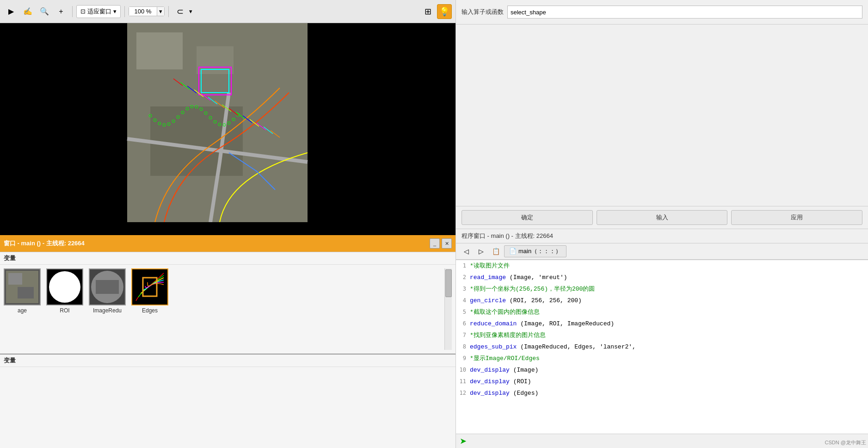 The width and height of the screenshot is (868, 448). Describe the element at coordinates (463, 441) in the screenshot. I see `run-arrow: ➤` at that location.